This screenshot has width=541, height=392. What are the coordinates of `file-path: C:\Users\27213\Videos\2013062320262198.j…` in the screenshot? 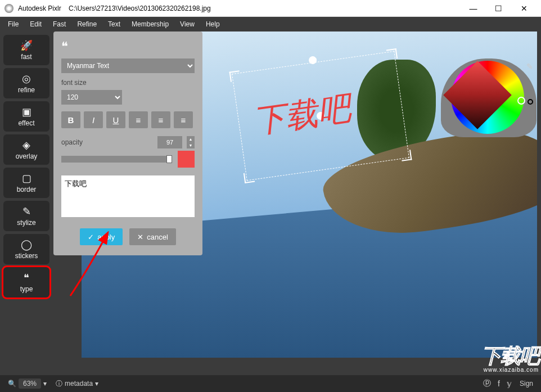 It's located at (139, 8).